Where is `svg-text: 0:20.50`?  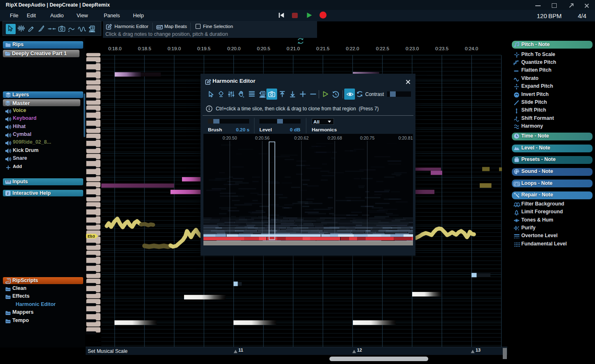
svg-text: 0:20.50 is located at coordinates (230, 138).